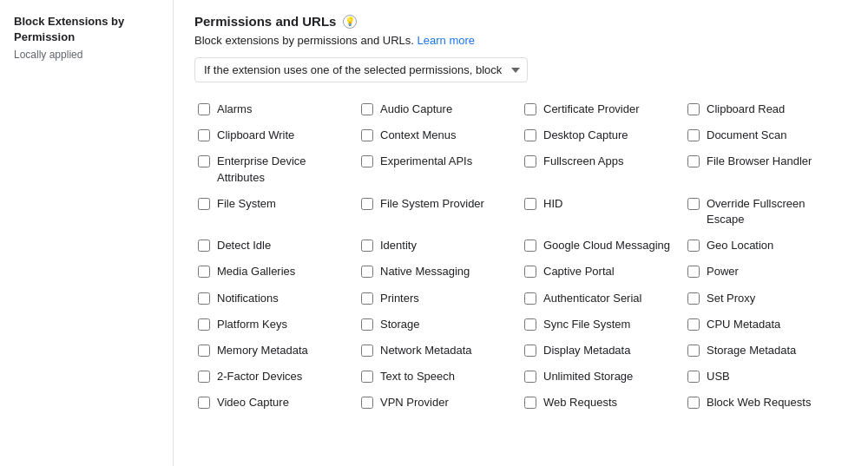 Image resolution: width=868 pixels, height=466 pixels. Describe the element at coordinates (602, 246) in the screenshot. I see `permission-item: Google Cloud Messaging` at that location.